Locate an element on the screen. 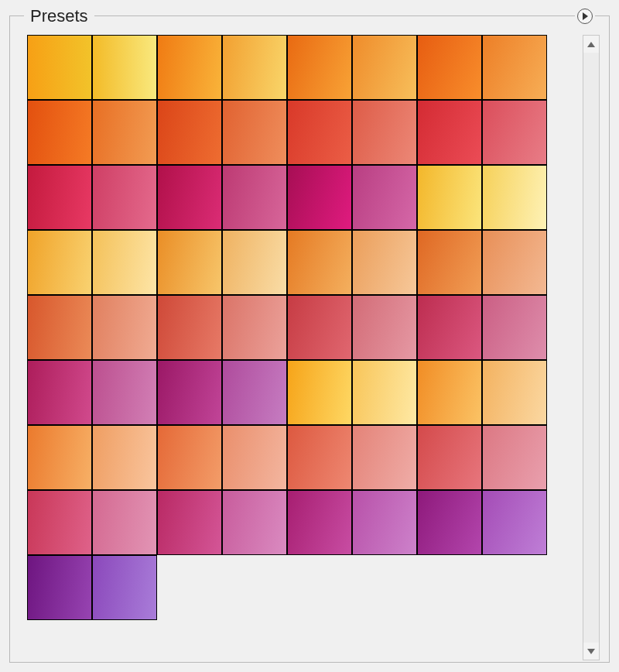 The width and height of the screenshot is (619, 672). scrollbar is located at coordinates (591, 348).